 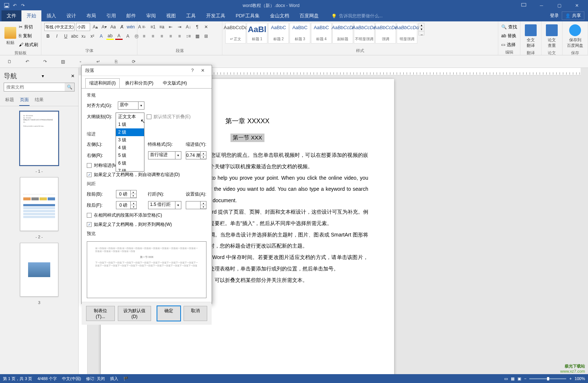 What do you see at coordinates (421, 33) in the screenshot?
I see `style-more-icon: ⎯` at bounding box center [421, 33].